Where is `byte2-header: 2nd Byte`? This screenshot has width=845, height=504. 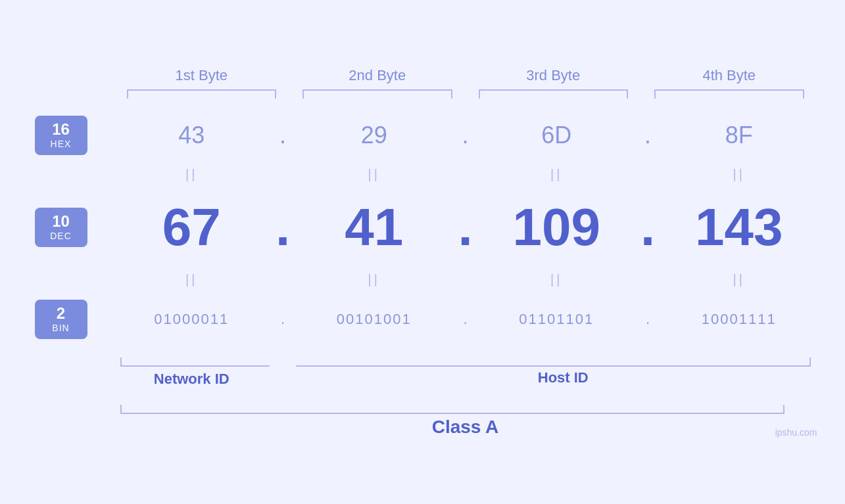 byte2-header: 2nd Byte is located at coordinates (377, 76).